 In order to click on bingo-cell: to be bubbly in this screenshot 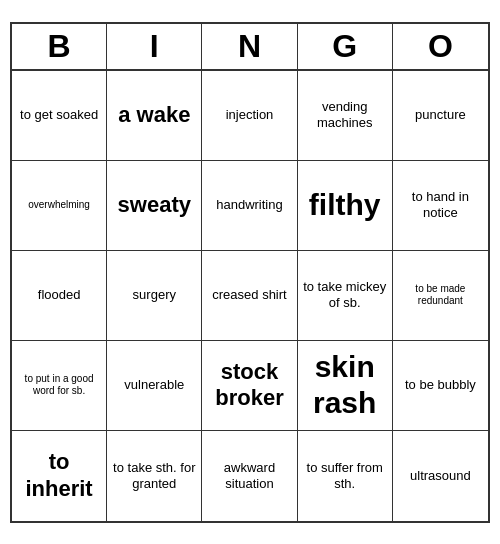, I will do `click(440, 386)`.